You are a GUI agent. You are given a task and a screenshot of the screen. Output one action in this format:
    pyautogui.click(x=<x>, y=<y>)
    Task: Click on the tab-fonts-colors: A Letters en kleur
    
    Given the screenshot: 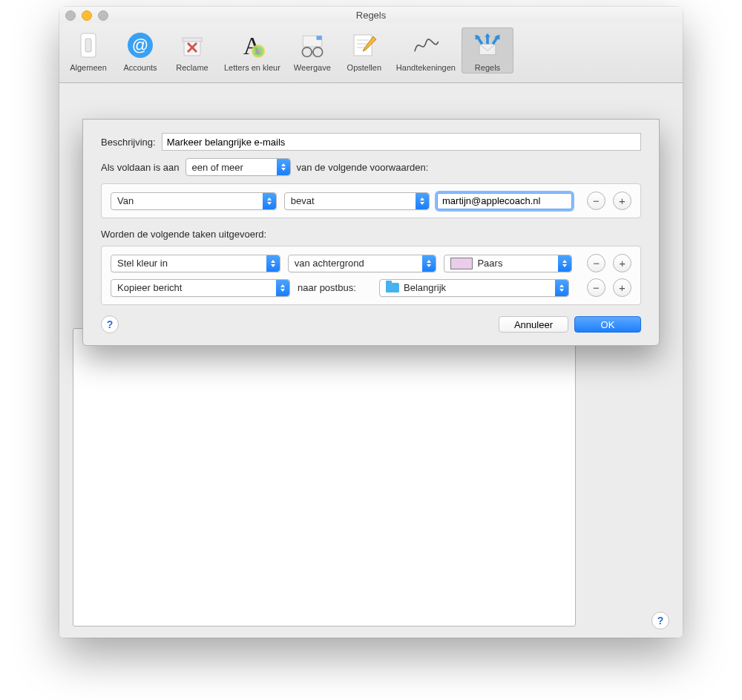 What is the action you would take?
    pyautogui.click(x=252, y=50)
    